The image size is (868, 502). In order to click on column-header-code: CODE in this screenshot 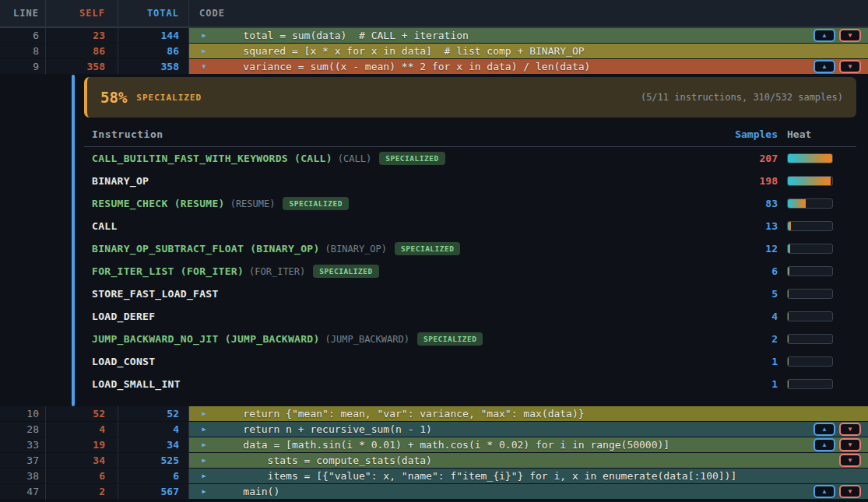, I will do `click(529, 13)`.